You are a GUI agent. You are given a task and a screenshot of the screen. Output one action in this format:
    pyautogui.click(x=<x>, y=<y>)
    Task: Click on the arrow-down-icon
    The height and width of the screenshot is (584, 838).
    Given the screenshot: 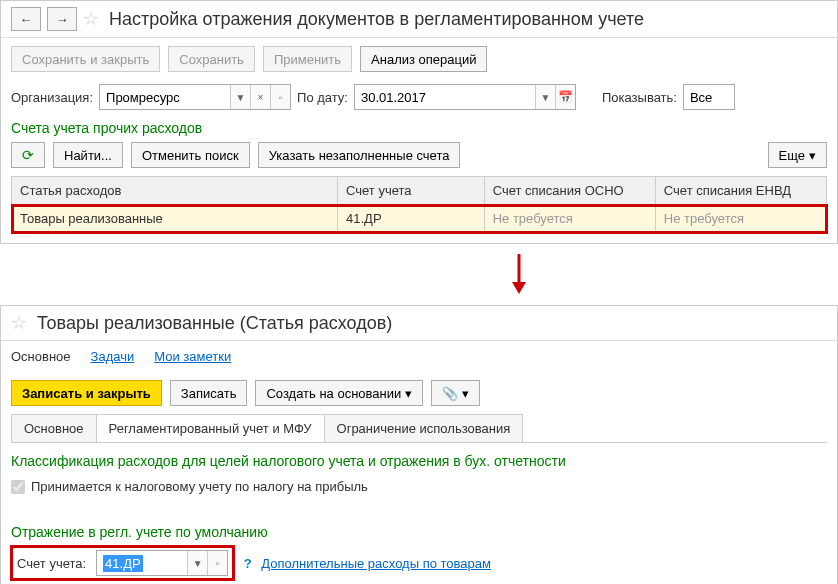 What is the action you would take?
    pyautogui.click(x=519, y=274)
    